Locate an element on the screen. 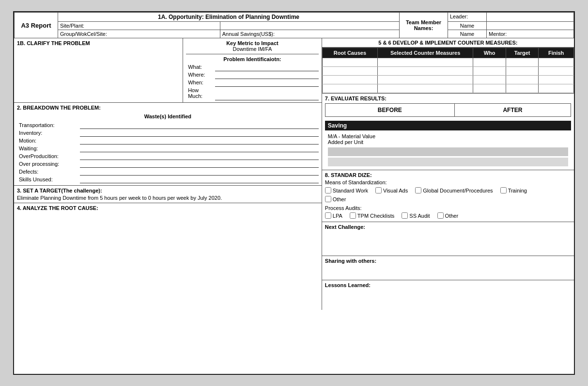 The image size is (588, 386). global-doc-input is located at coordinates (418, 190).